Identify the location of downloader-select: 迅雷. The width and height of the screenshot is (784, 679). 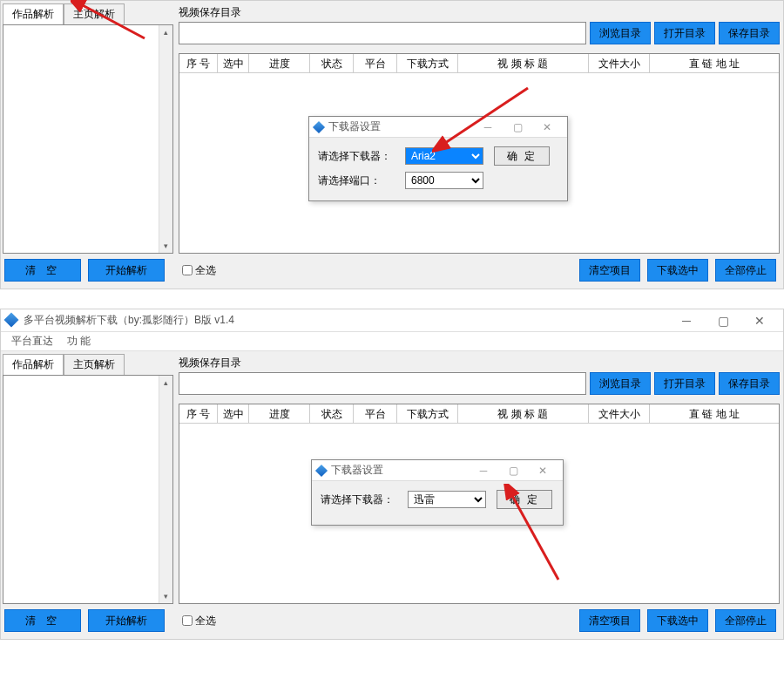
(447, 499).